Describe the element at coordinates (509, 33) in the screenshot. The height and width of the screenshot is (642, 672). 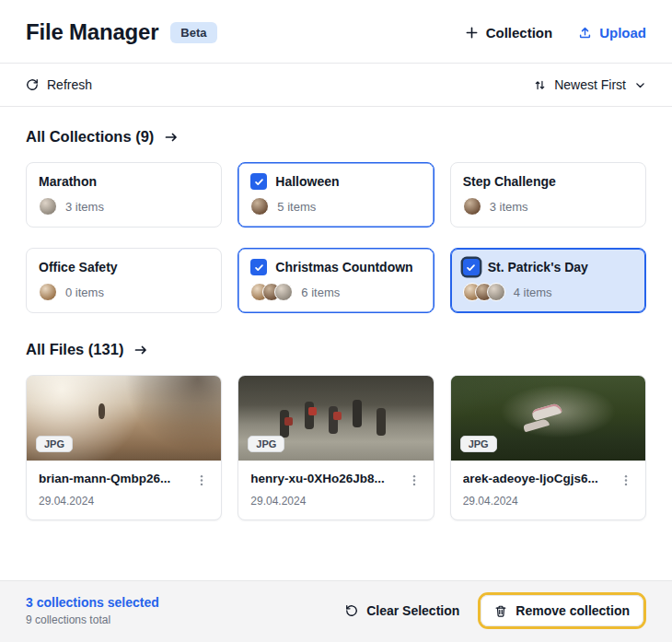
I see `add-collection-button: Collection` at that location.